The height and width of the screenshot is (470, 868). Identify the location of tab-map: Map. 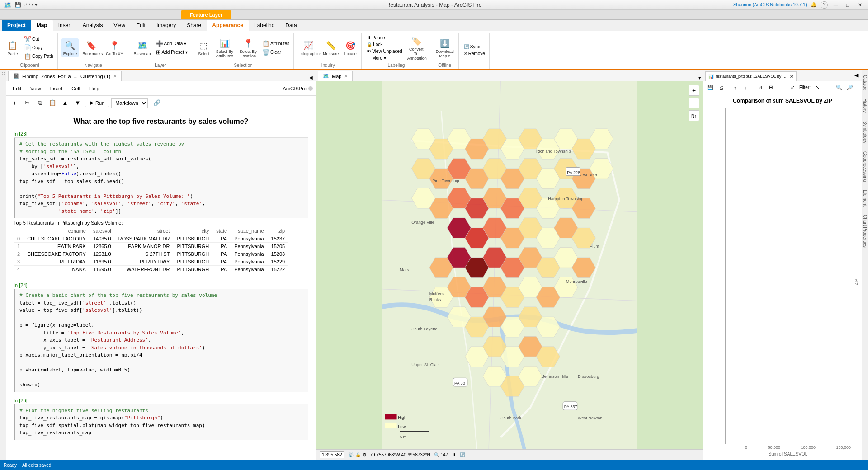
(42, 25).